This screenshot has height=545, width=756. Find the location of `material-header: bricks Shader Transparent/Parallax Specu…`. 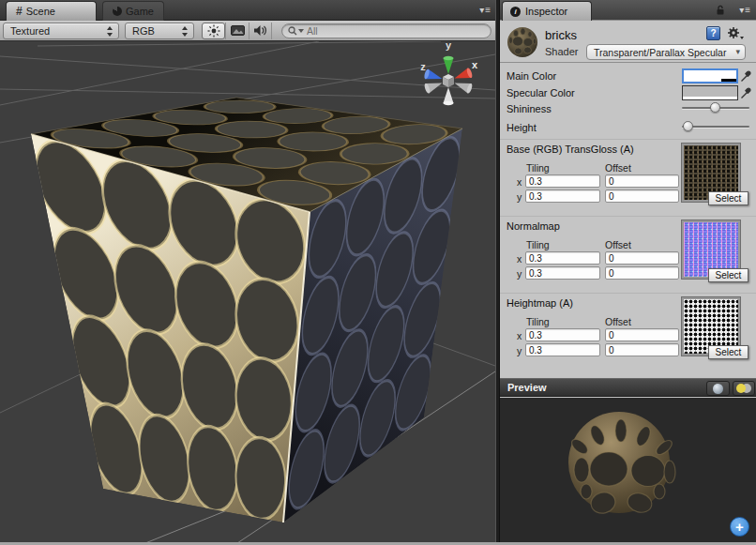

material-header: bricks Shader Transparent/Parallax Specu… is located at coordinates (628, 41).